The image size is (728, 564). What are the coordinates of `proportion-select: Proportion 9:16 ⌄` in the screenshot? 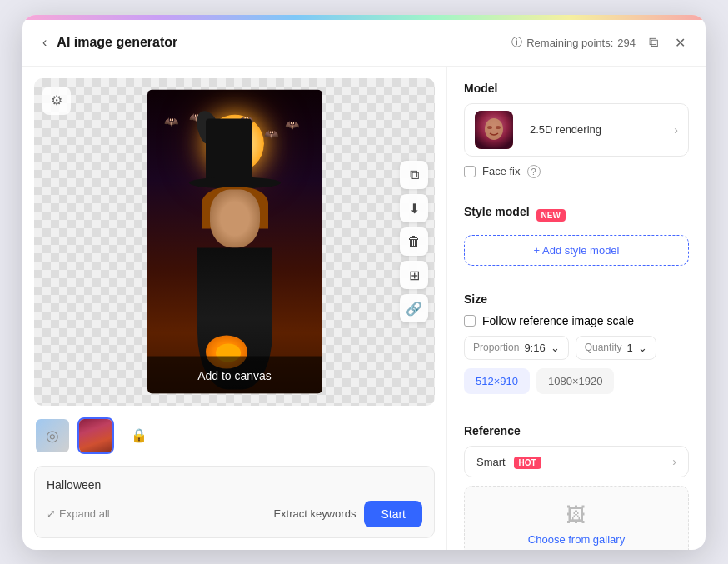 It's located at (516, 348).